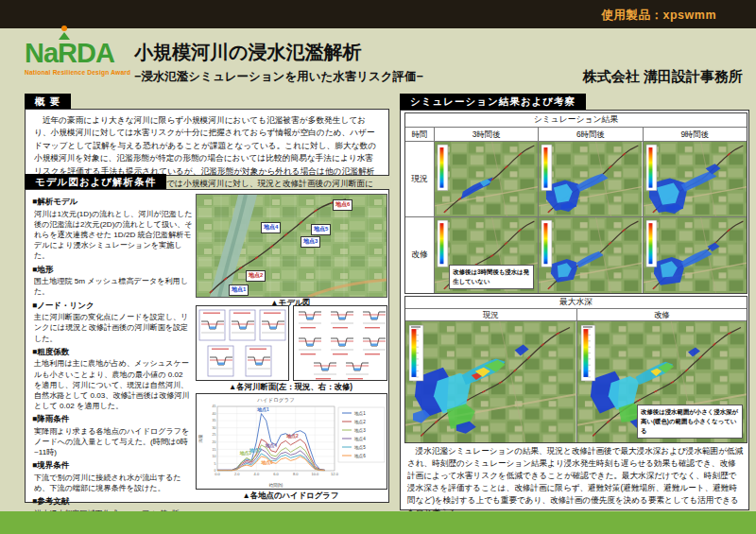 Image resolution: width=756 pixels, height=534 pixels. Describe the element at coordinates (70, 53) in the screenshot. I see `logo-text: NaRDA` at that location.